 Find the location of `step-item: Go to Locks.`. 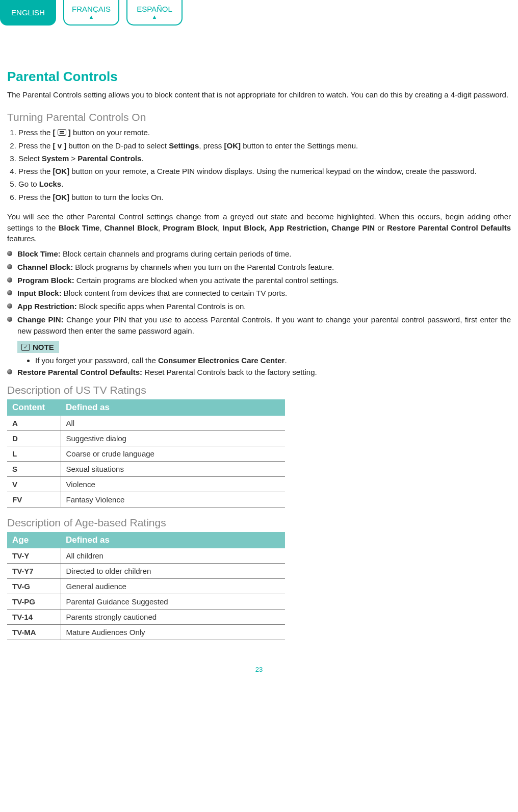

step-item: Go to Locks. is located at coordinates (265, 184).